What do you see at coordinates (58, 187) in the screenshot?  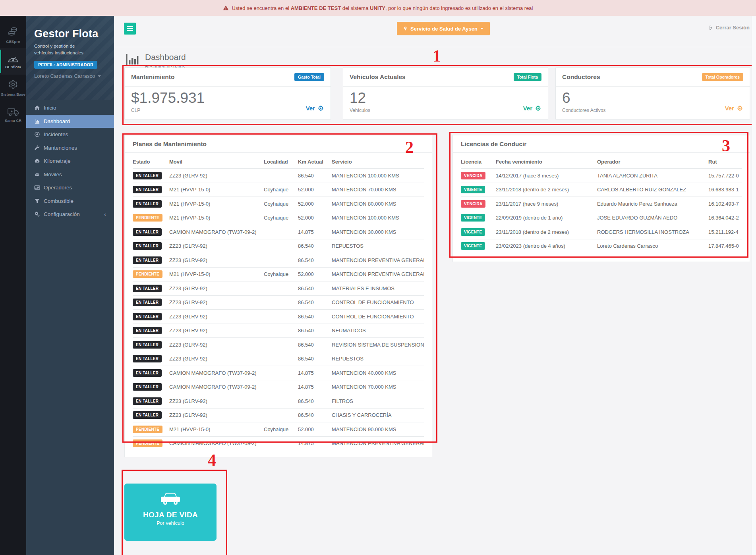 I see `sidebar-item-label: Operadores` at bounding box center [58, 187].